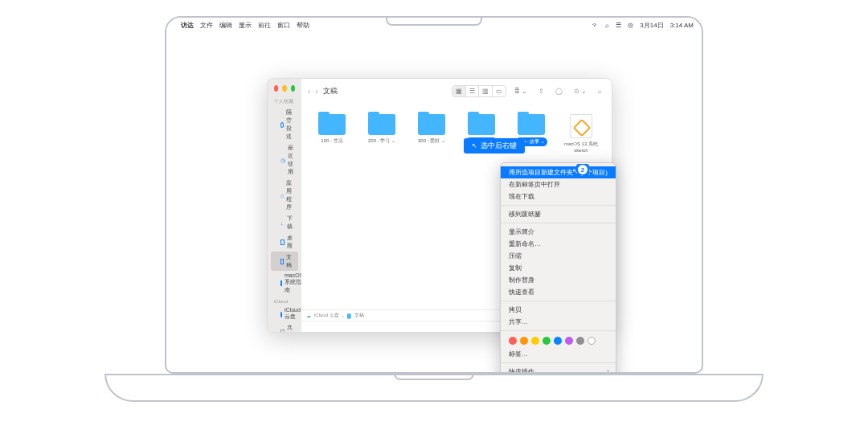 Image resolution: width=868 pixels, height=434 pixels. I want to click on folder-item: 200 - 学习 ⌄, so click(382, 133).